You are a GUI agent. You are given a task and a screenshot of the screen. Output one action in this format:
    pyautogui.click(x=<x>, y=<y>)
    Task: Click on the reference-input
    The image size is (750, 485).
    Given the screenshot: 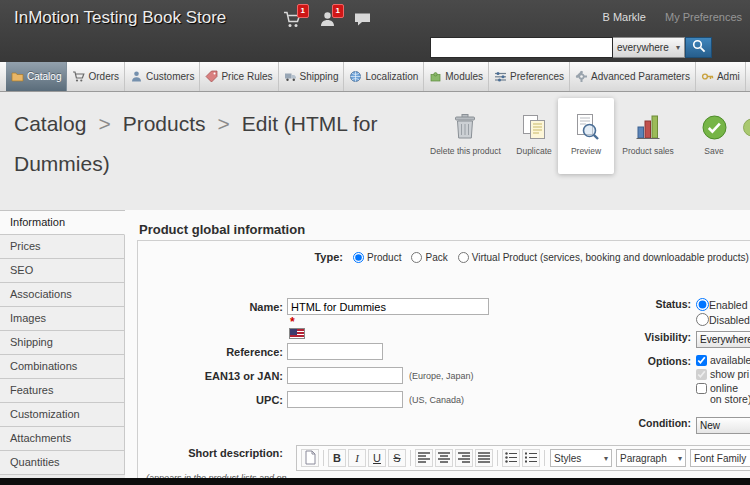 What is the action you would take?
    pyautogui.click(x=335, y=352)
    